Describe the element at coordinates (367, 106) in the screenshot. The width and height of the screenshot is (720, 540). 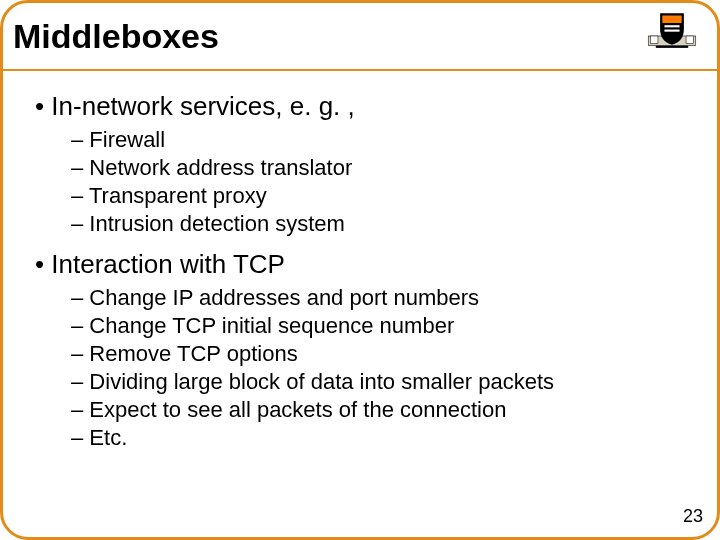
I see `bullet-1: In-network services, e. g. ,` at that location.